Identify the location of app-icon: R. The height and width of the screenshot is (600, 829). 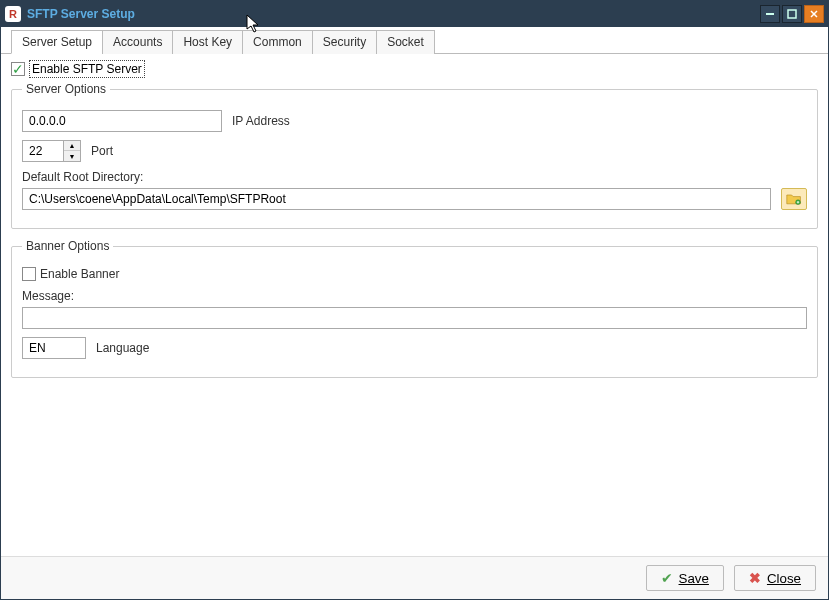
(13, 14).